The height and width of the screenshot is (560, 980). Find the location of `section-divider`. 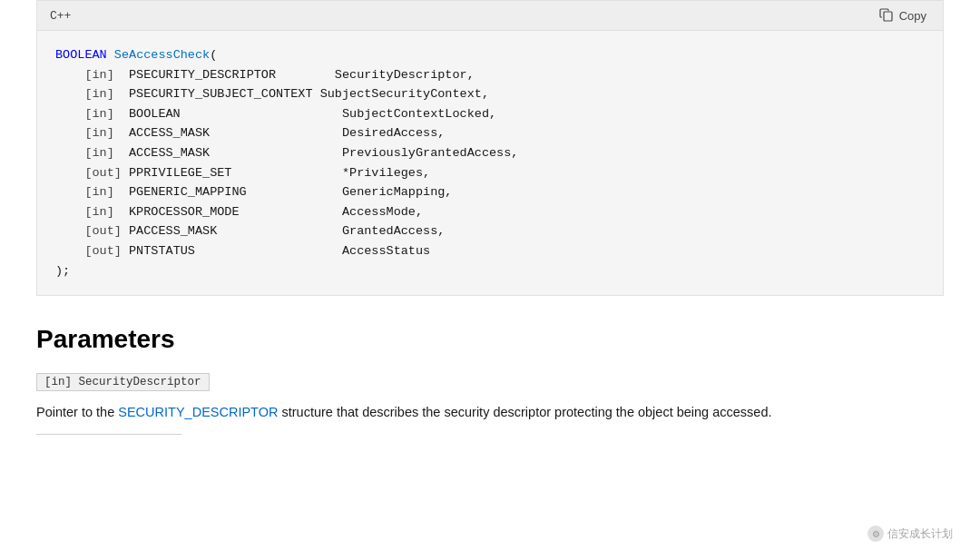

section-divider is located at coordinates (109, 434).